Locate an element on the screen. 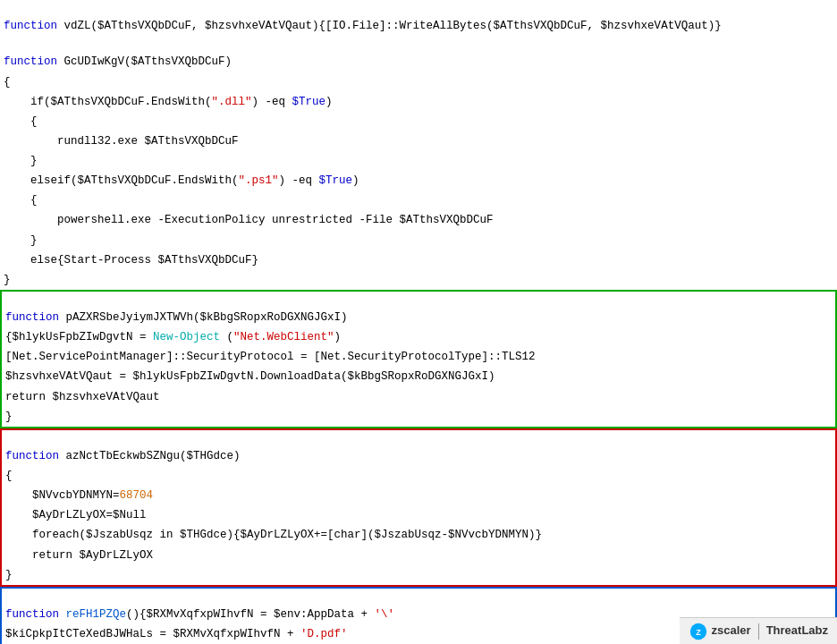 This screenshot has height=644, width=837. zscaler-logo: Z zscaler is located at coordinates (720, 631).